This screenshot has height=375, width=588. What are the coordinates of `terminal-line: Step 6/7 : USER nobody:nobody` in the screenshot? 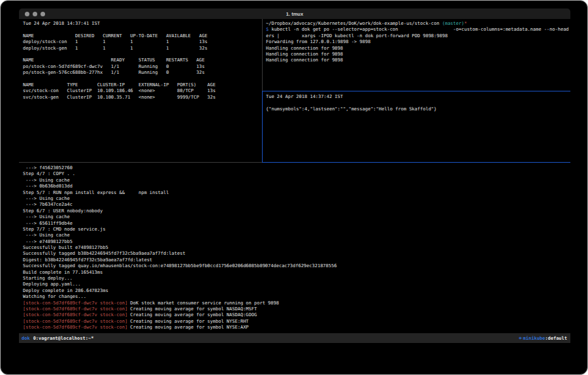 It's located at (296, 212).